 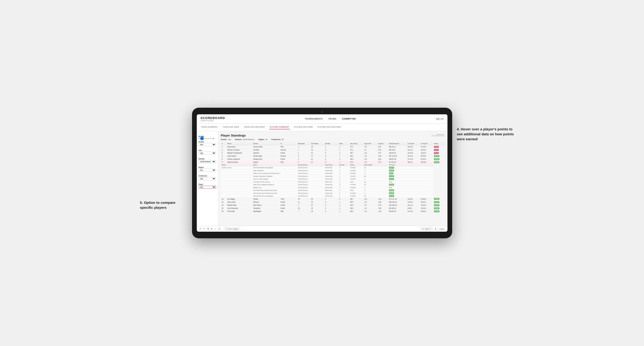 I want to click on points-badge: 70.2, so click(x=436, y=153).